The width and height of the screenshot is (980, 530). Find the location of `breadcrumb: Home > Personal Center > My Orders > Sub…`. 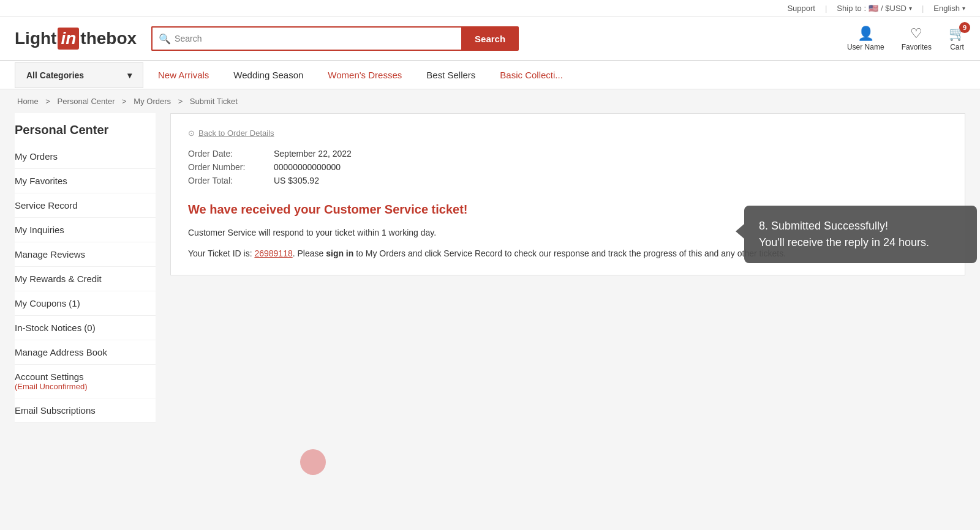

breadcrumb: Home > Personal Center > My Orders > Sub… is located at coordinates (490, 102).